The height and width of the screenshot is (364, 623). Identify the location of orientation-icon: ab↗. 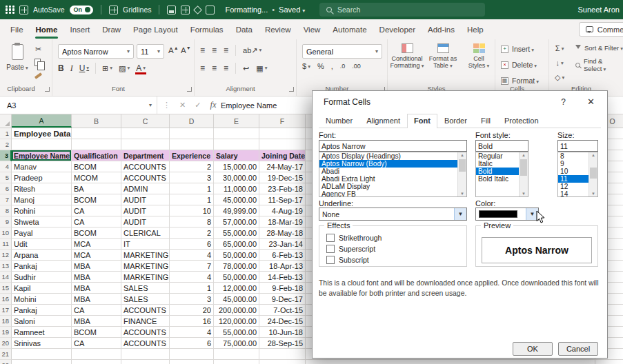
(253, 51).